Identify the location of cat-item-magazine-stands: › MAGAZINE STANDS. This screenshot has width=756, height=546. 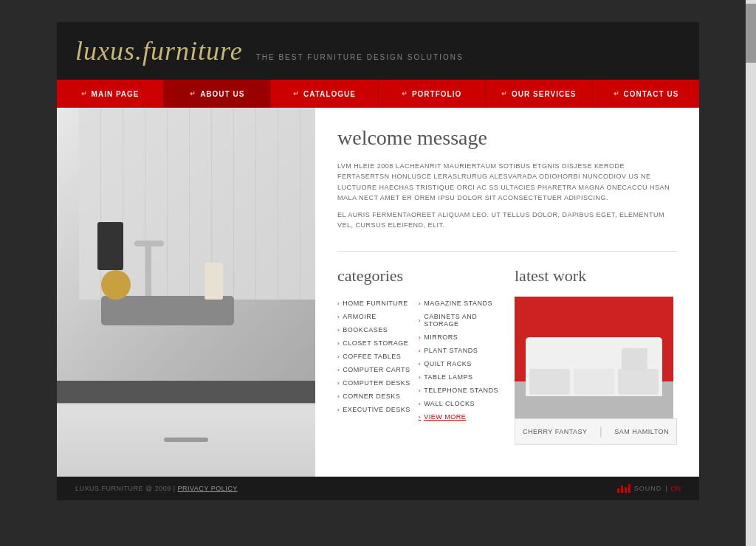
(459, 303).